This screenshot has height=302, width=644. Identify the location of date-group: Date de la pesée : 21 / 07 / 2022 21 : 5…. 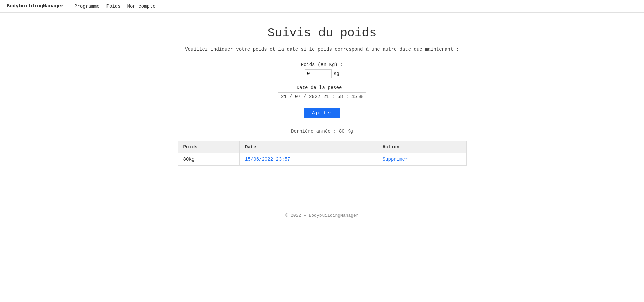
(322, 93).